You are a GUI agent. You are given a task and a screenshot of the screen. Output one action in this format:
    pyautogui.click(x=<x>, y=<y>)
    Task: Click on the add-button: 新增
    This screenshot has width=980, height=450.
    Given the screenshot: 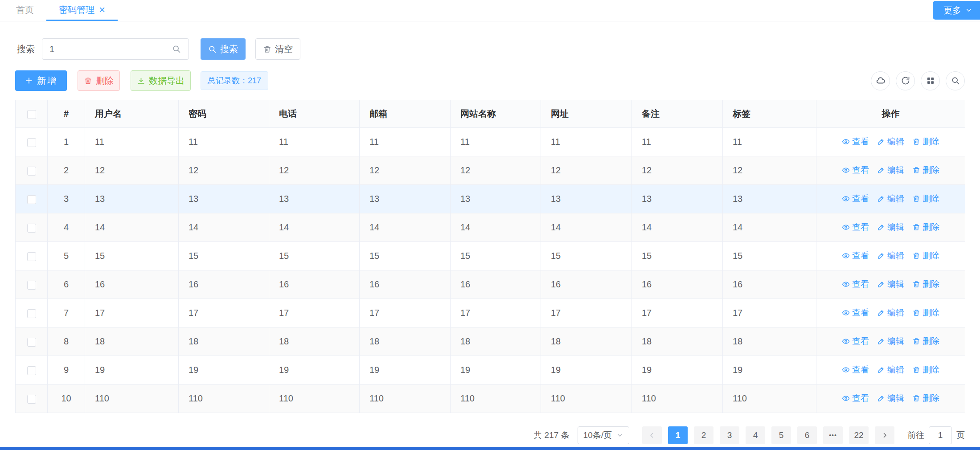 What is the action you would take?
    pyautogui.click(x=41, y=81)
    